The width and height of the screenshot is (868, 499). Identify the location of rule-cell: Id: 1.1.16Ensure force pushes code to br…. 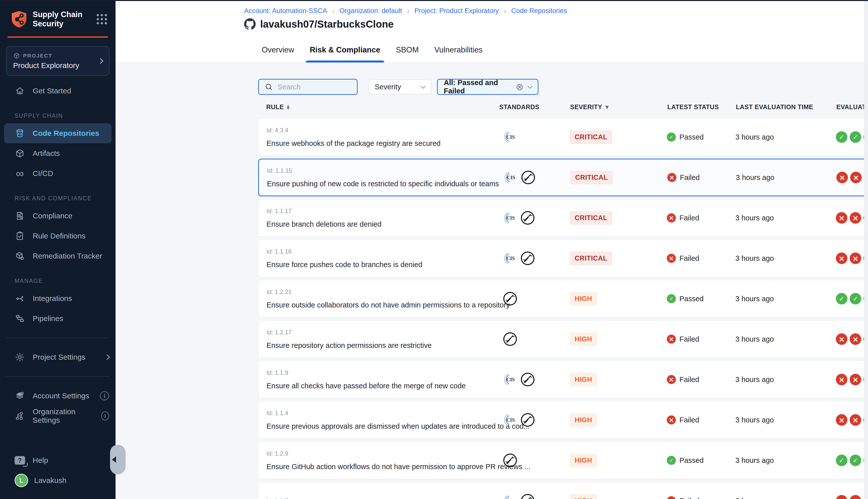
(378, 258).